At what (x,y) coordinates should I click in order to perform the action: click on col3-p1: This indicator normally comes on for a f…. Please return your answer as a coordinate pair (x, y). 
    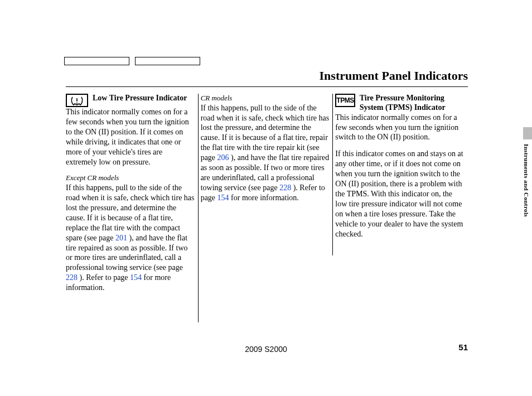
    Looking at the image, I should click on (399, 128).